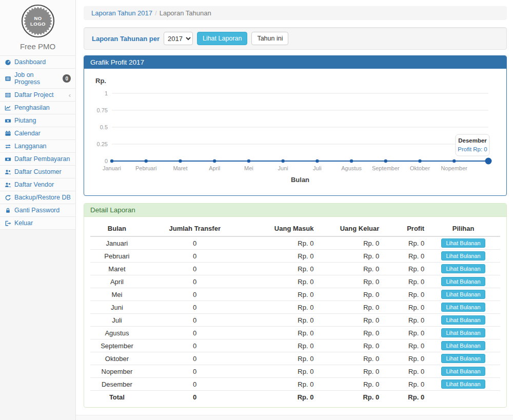  I want to click on detail-panel-title: Detail Laporan, so click(295, 210).